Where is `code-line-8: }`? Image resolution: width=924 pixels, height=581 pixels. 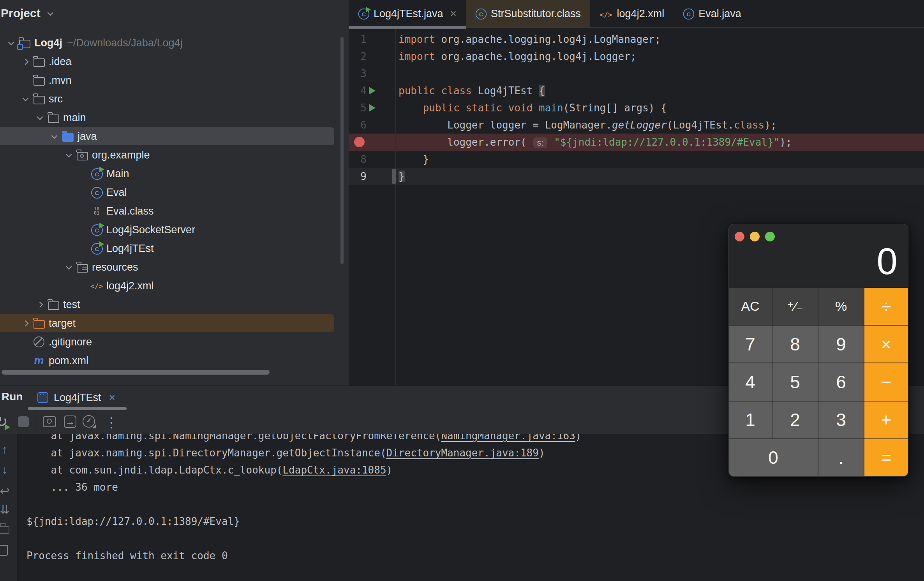
code-line-8: } is located at coordinates (414, 159).